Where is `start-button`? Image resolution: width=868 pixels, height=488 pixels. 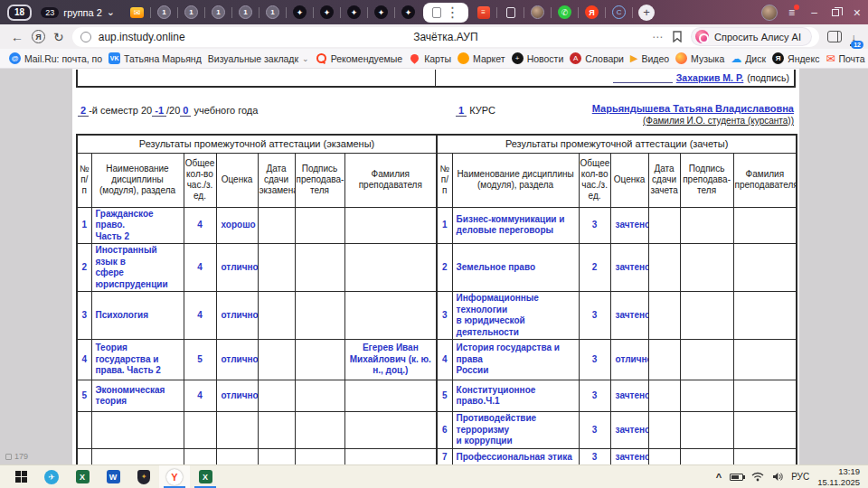 start-button is located at coordinates (21, 477).